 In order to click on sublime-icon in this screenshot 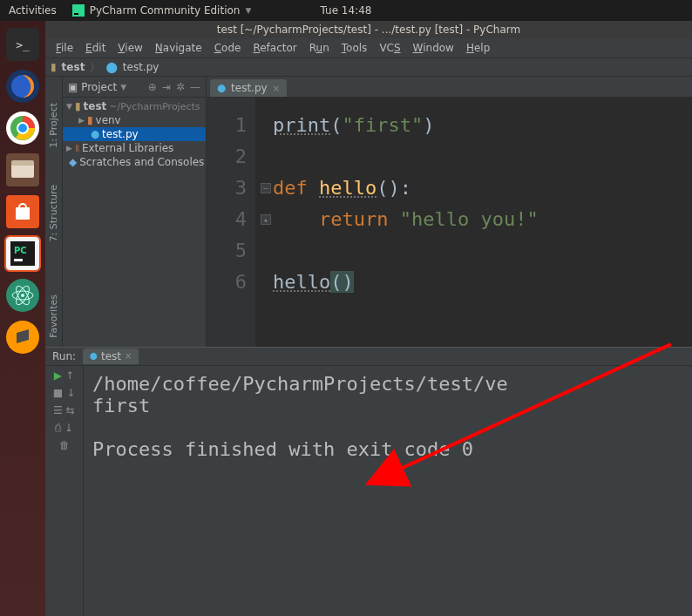, I will do `click(23, 337)`.